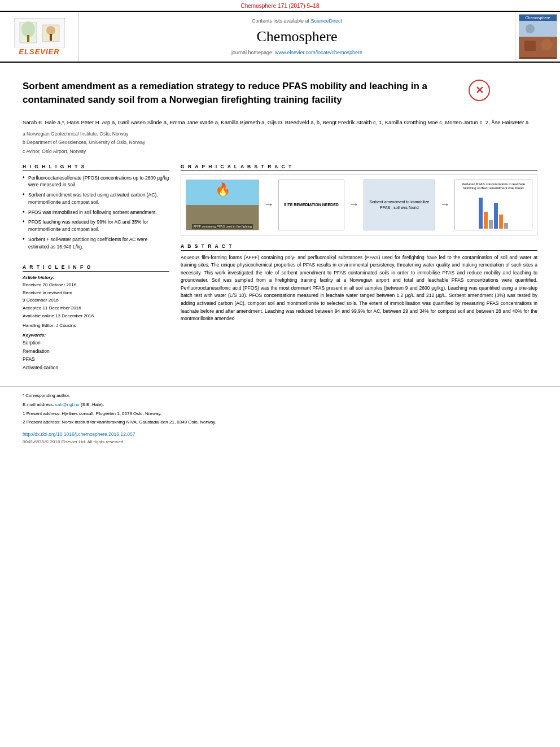 Image resolution: width=560 pixels, height=747 pixels. What do you see at coordinates (280, 134) in the screenshot?
I see `affiliation-a: a Norwegian Geotechnical Institute, Oslo…` at bounding box center [280, 134].